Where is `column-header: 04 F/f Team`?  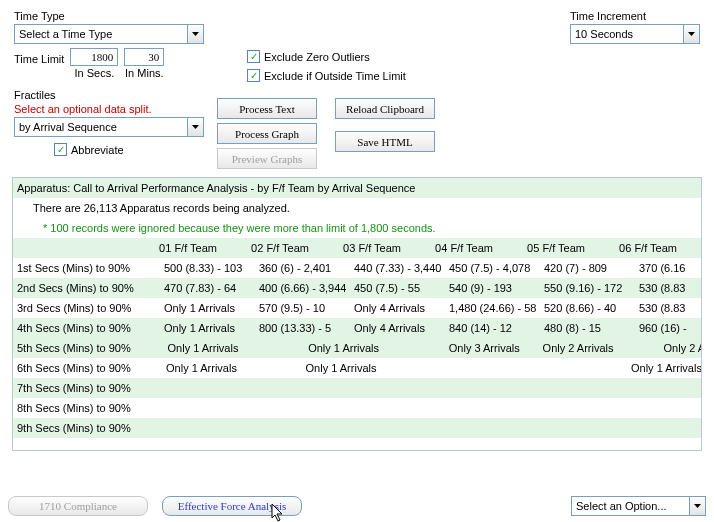
column-header: 04 F/f Team is located at coordinates (475, 248).